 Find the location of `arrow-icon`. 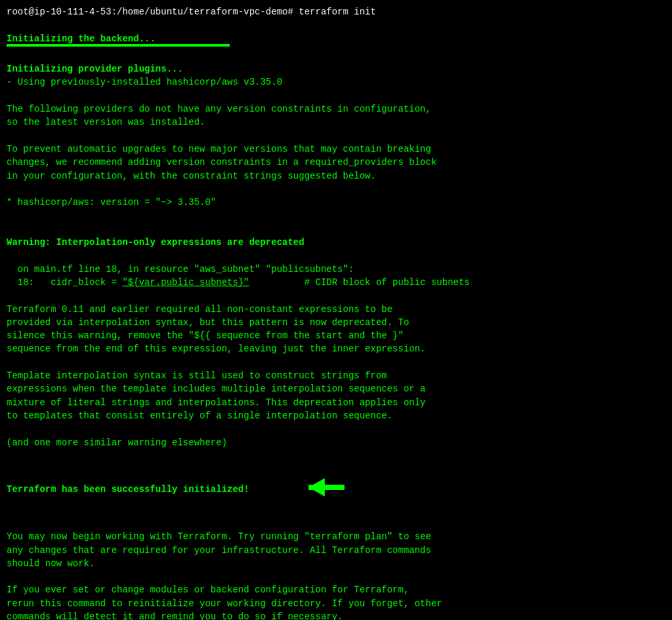

arrow-icon is located at coordinates (305, 490).